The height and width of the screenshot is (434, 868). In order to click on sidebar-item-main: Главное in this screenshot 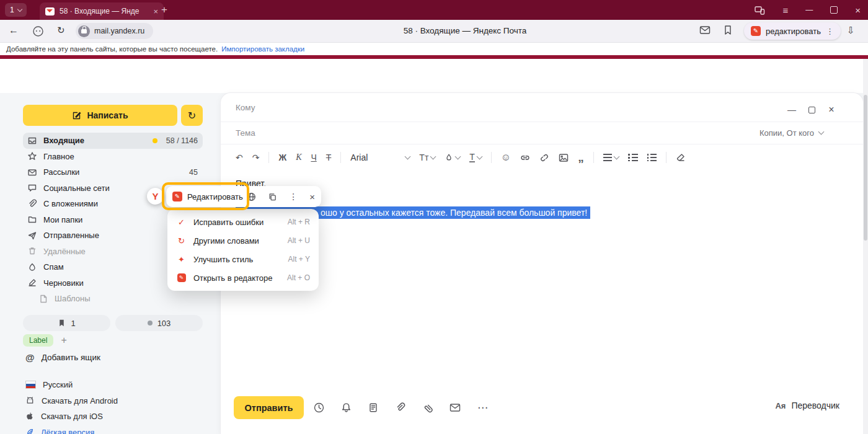, I will do `click(113, 157)`.